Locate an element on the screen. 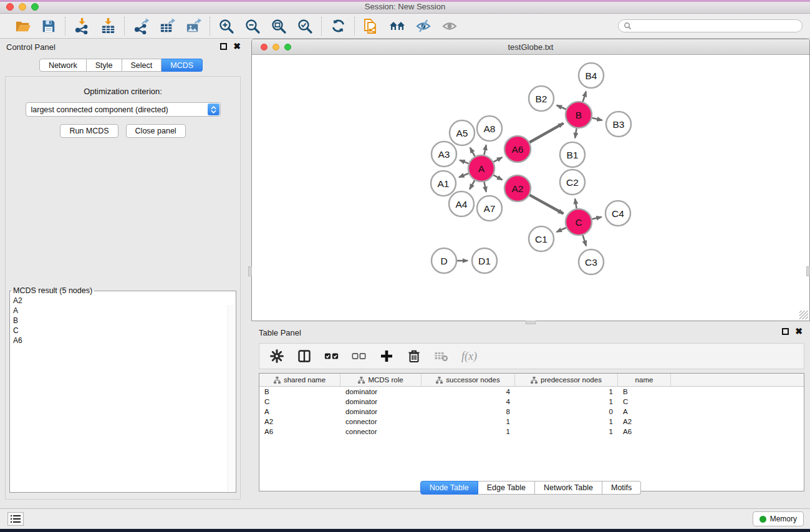 The height and width of the screenshot is (532, 810). graph-edge-A2-C is located at coordinates (546, 205).